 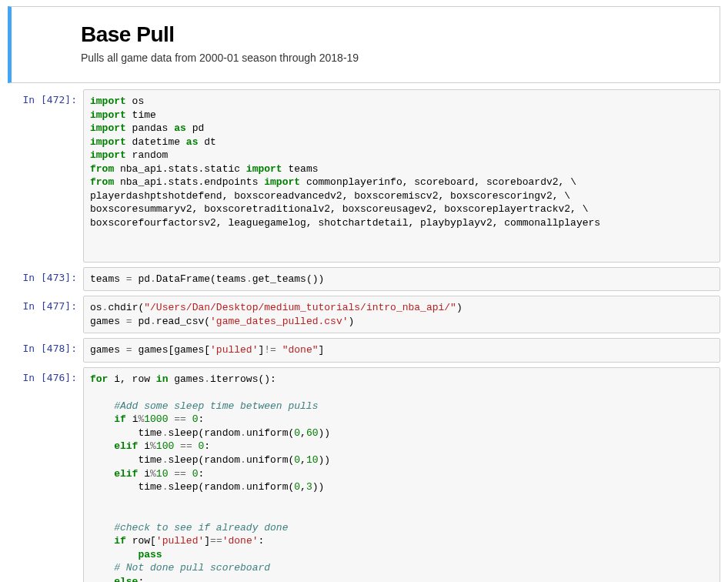 I want to click on code-token: pass, so click(x=149, y=554).